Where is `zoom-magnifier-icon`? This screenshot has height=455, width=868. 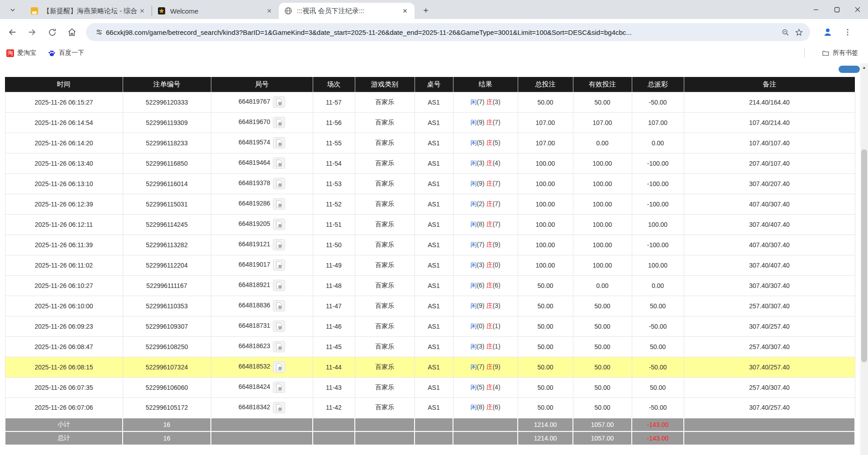
zoom-magnifier-icon is located at coordinates (785, 32).